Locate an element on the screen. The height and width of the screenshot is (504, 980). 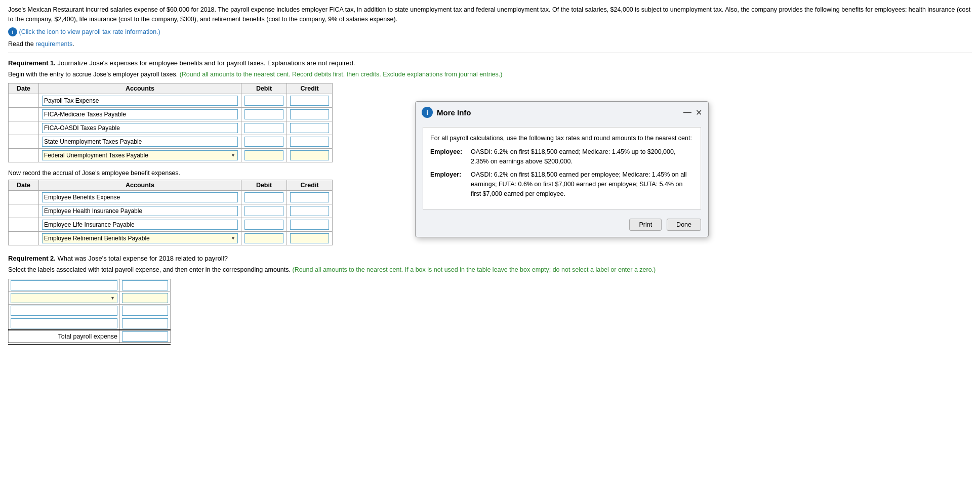
req2-total-row: Total payroll expense is located at coordinates (90, 337).